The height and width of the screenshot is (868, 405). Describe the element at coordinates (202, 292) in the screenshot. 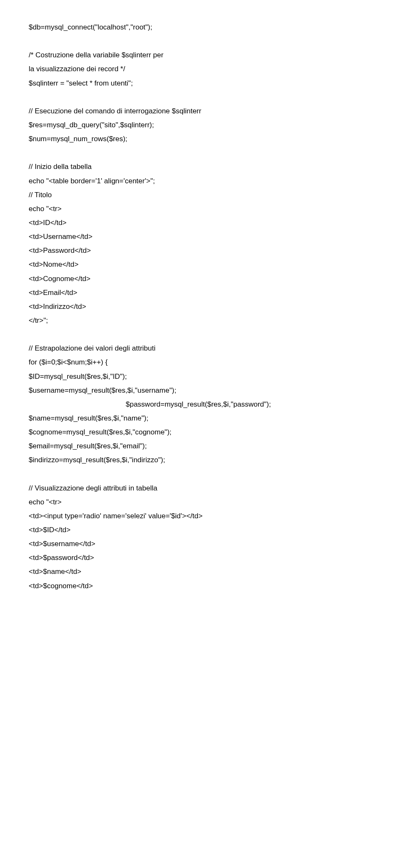

I see `code-line: <td>Email</td>` at that location.